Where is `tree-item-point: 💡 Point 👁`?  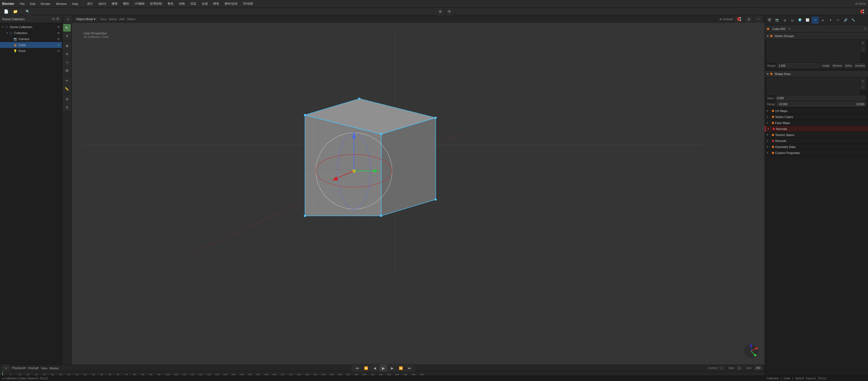
tree-item-point: 💡 Point 👁 is located at coordinates (31, 51).